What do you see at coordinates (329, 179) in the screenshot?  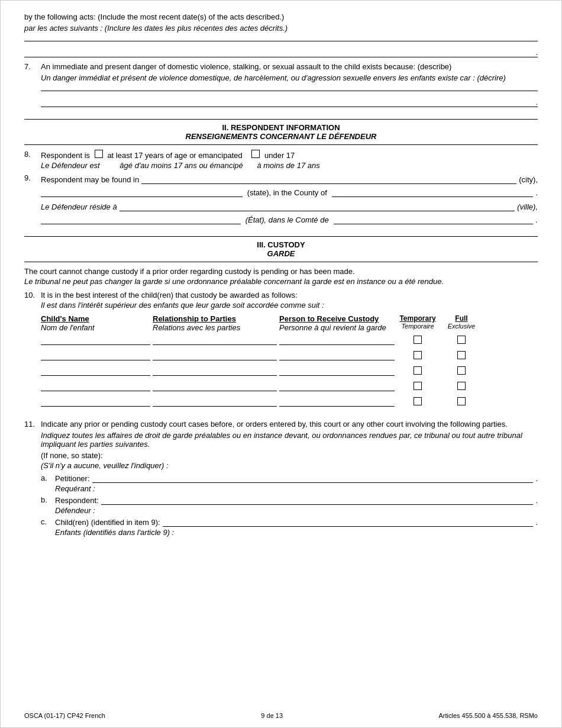 I see `item-9-city-field` at bounding box center [329, 179].